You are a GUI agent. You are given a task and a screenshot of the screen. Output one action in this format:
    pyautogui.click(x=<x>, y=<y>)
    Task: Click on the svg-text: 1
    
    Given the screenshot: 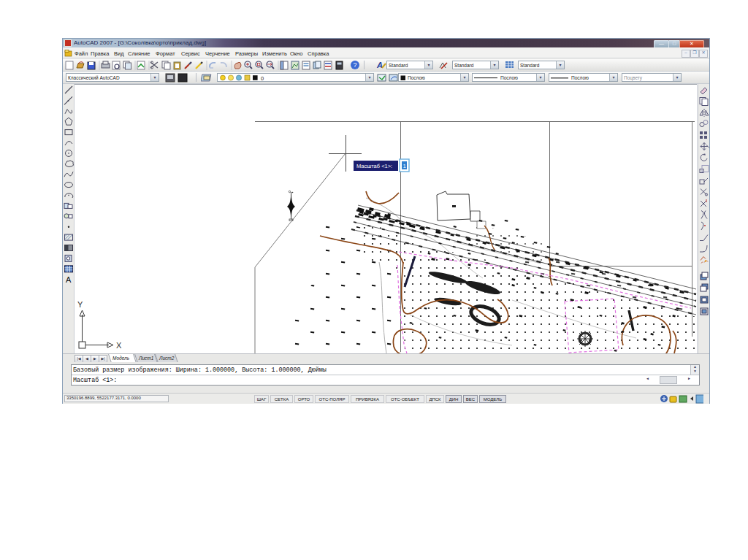 What is the action you would take?
    pyautogui.click(x=405, y=166)
    